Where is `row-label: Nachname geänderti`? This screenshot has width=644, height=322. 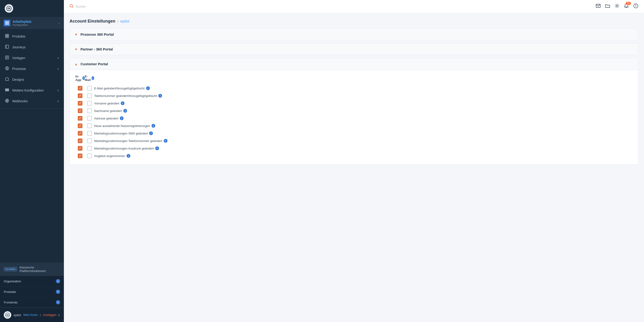 row-label: Nachname geänderti is located at coordinates (364, 111).